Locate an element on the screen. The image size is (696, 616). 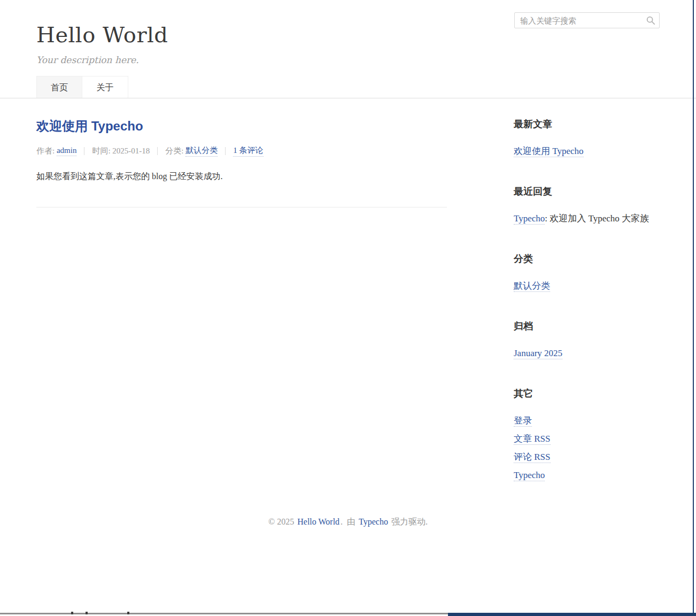
search-form is located at coordinates (587, 20).